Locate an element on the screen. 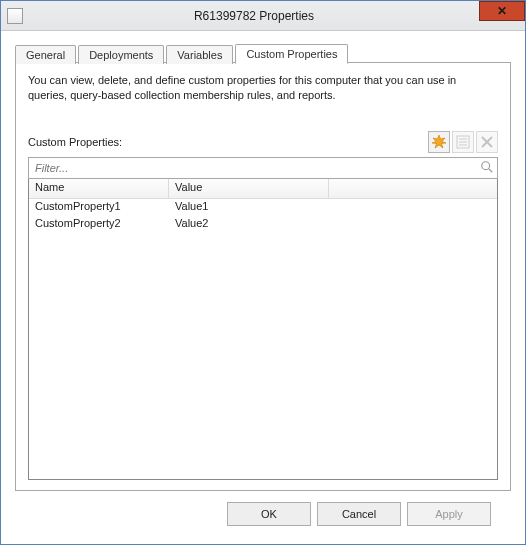 This screenshot has height=545, width=526. new-property-button is located at coordinates (439, 142).